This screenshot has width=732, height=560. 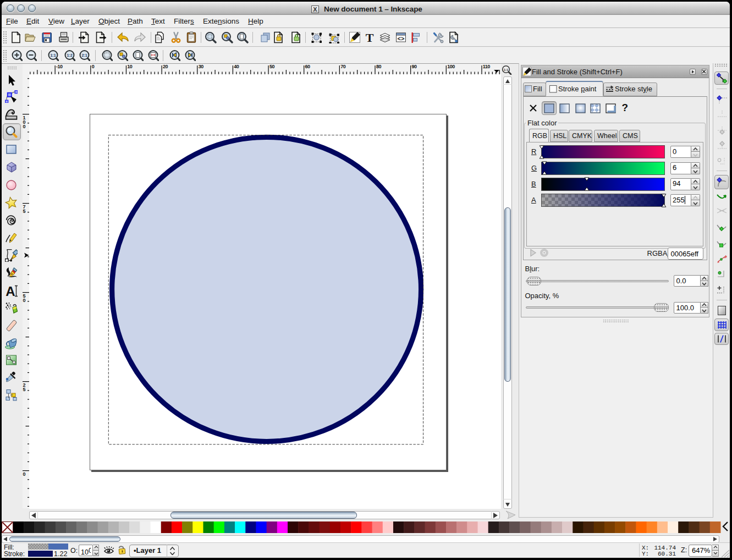 What do you see at coordinates (84, 55) in the screenshot?
I see `svg-text: 2:1` at bounding box center [84, 55].